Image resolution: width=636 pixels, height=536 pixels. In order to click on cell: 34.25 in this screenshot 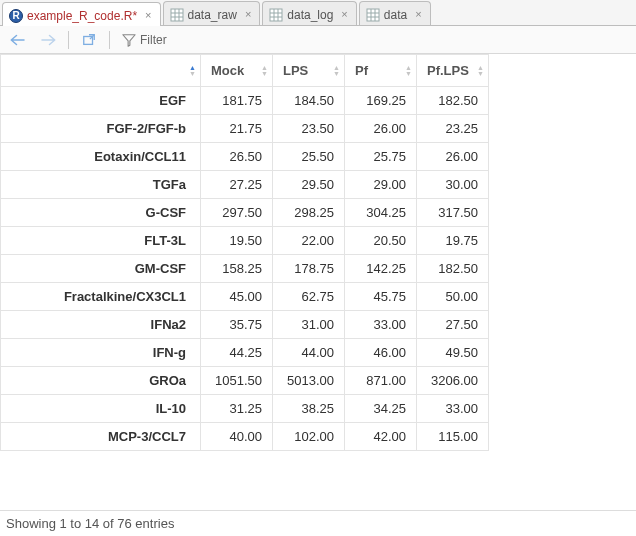, I will do `click(381, 409)`.